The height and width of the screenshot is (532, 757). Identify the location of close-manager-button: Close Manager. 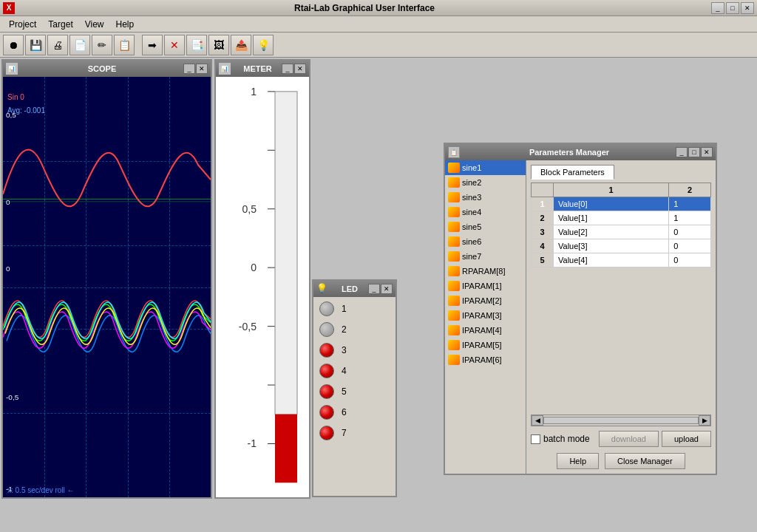
(645, 461).